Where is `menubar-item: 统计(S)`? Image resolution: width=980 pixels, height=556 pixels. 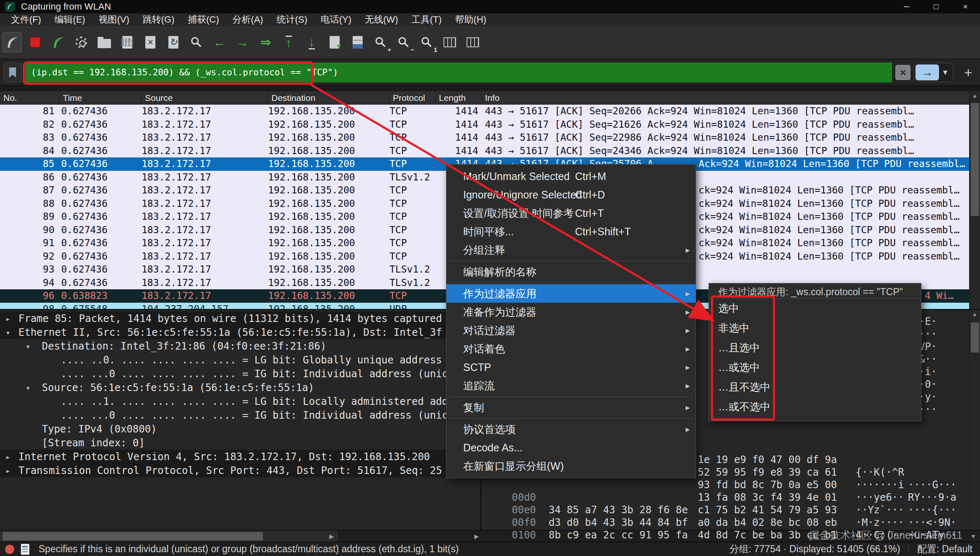 menubar-item: 统计(S) is located at coordinates (291, 20).